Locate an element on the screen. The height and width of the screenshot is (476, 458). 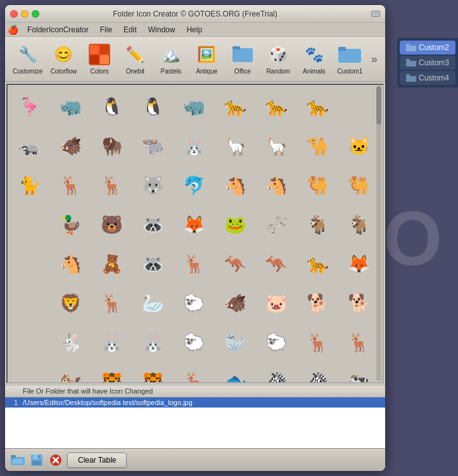
save-button is located at coordinates (37, 460).